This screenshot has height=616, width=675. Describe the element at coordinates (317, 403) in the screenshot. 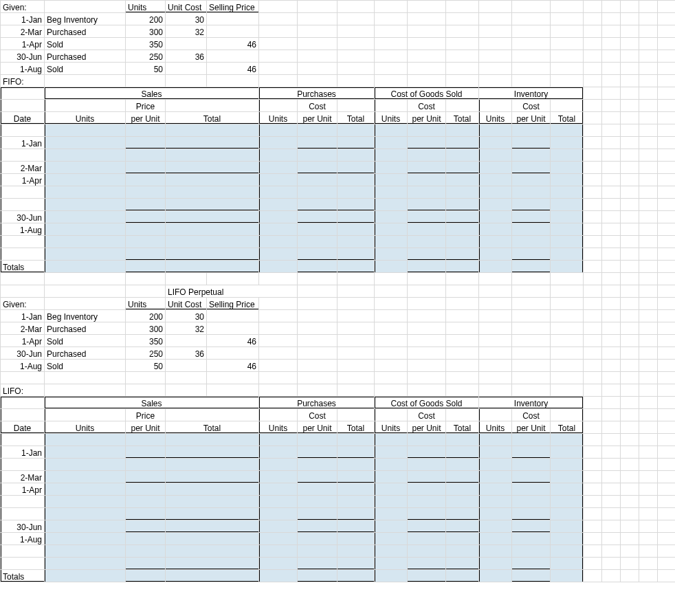

I see `purchases-header: Purchases` at that location.